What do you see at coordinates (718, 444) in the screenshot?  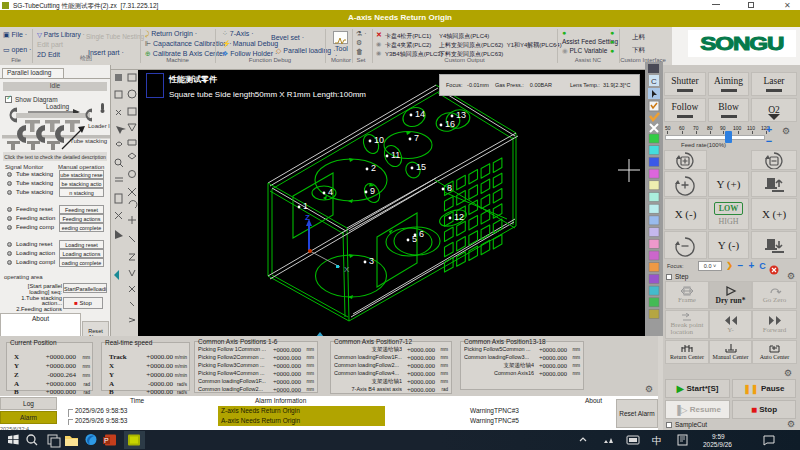 I see `svg-text: 2025/9/26` at bounding box center [718, 444].